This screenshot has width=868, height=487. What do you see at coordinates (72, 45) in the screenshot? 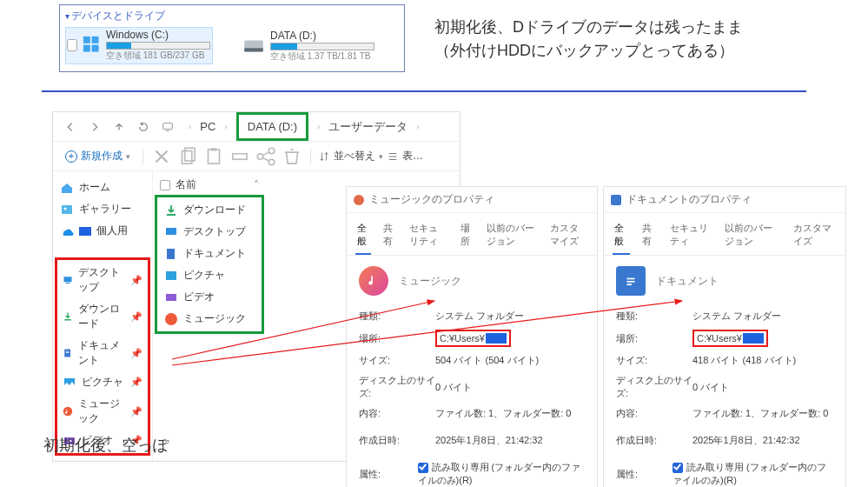
I see `drive-c-checkbox` at bounding box center [72, 45].